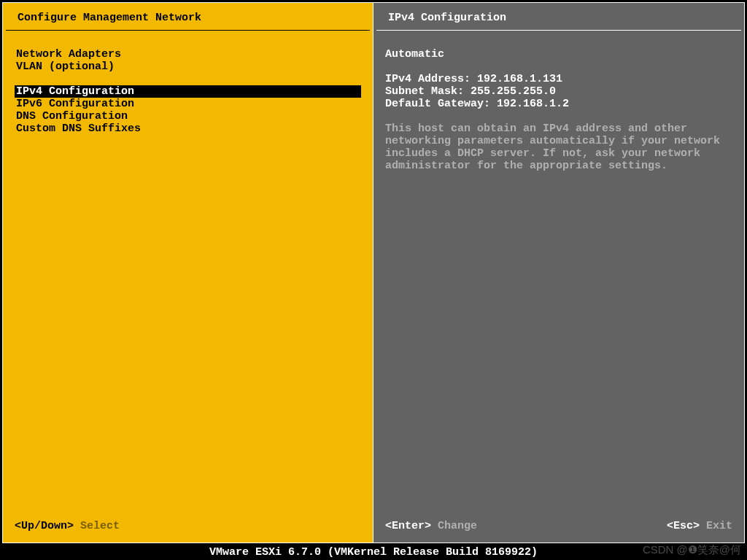 This screenshot has width=747, height=560. I want to click on enter-key-hint: <Enter>, so click(409, 526).